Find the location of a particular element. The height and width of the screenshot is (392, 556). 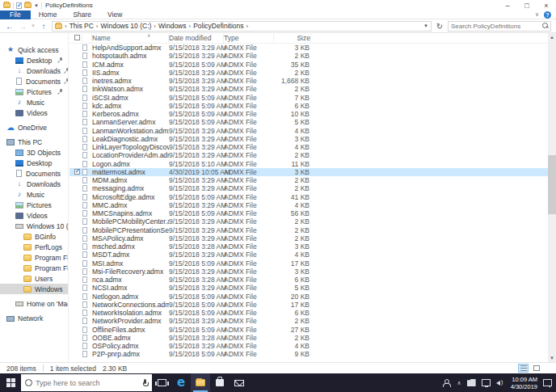

address-bar: › This PC › Windows 10 (C:) › Windows › … is located at coordinates (242, 26).